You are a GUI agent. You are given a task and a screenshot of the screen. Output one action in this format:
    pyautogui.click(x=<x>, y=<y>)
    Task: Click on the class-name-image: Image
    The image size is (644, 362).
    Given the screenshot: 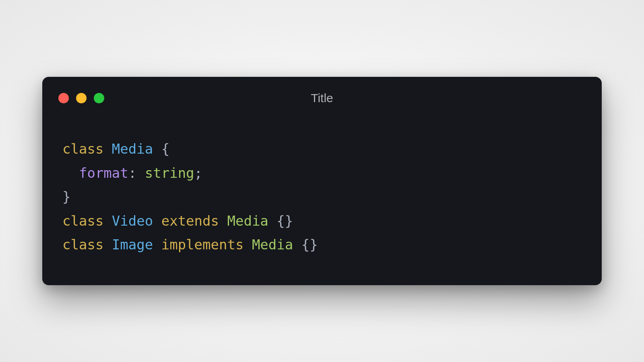 What is the action you would take?
    pyautogui.click(x=132, y=245)
    